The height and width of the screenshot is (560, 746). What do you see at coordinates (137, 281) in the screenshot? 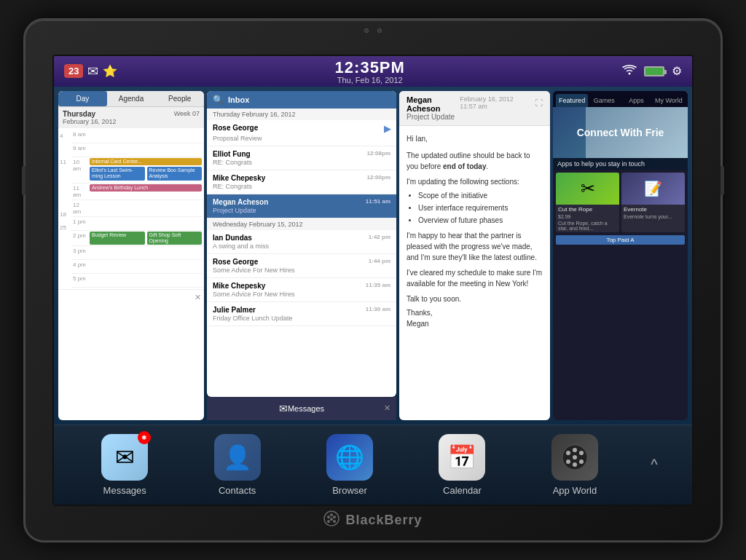
I see `cal-row-5pm: 5 pm` at bounding box center [137, 281].